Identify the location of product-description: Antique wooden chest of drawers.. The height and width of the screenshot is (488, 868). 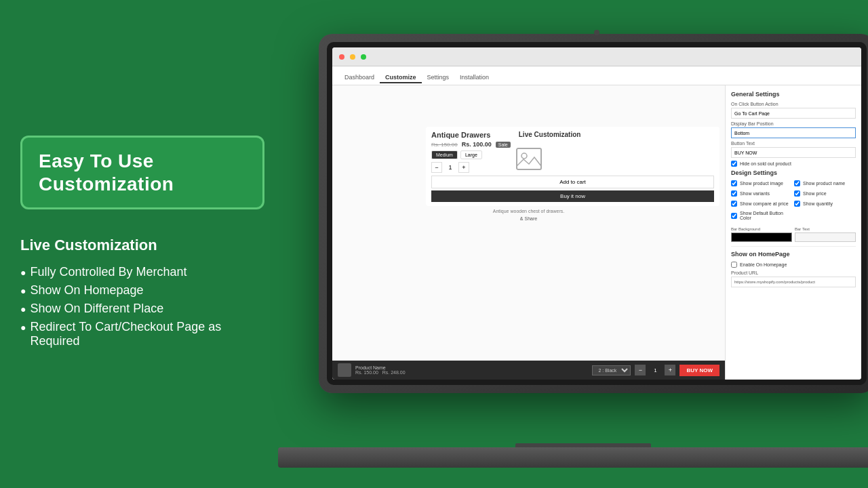
(529, 211).